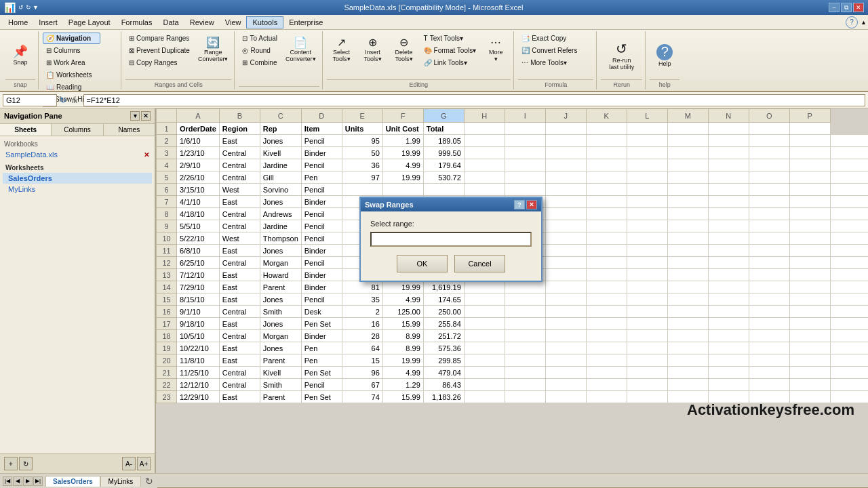 This screenshot has height=488, width=868. I want to click on copy-ranges-button: ⊟ Copy Ranges, so click(159, 62).